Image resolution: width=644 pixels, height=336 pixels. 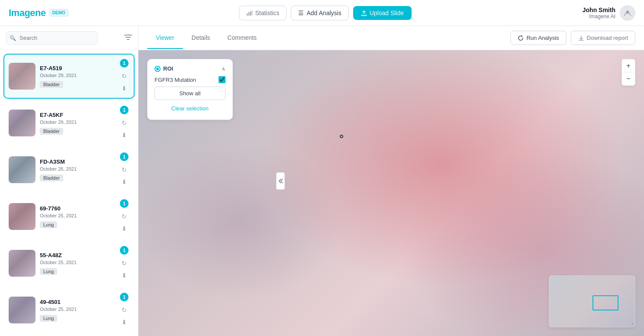 I want to click on roi-panel: ROI ∧ FGFR3 Mutation Show all Clear sele…, so click(x=190, y=89).